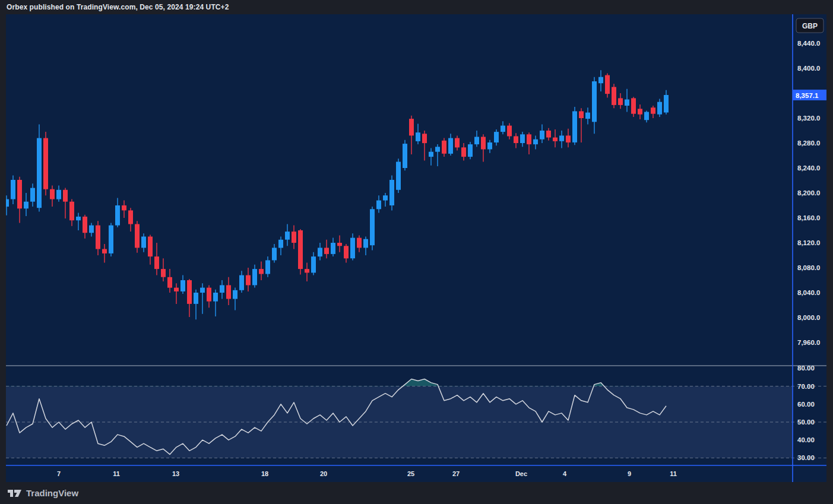  What do you see at coordinates (809, 343) in the screenshot?
I see `price-axis-label: 7,960.0` at bounding box center [809, 343].